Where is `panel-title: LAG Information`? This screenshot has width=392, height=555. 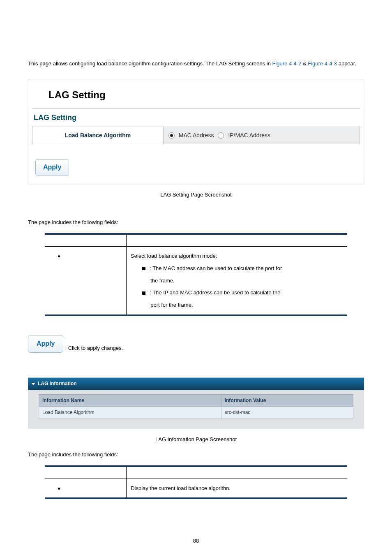 panel-title: LAG Information is located at coordinates (58, 384).